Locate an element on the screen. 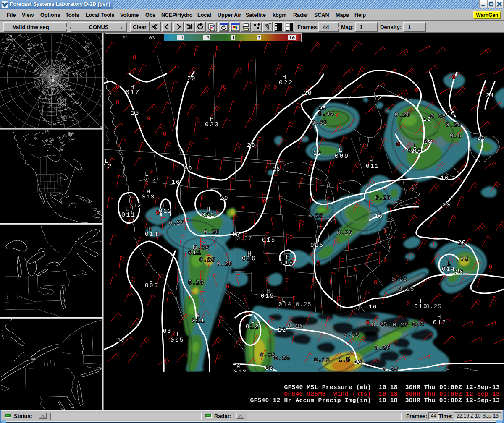 The height and width of the screenshot is (423, 504). svg-text: 0.75 is located at coordinates (202, 248).